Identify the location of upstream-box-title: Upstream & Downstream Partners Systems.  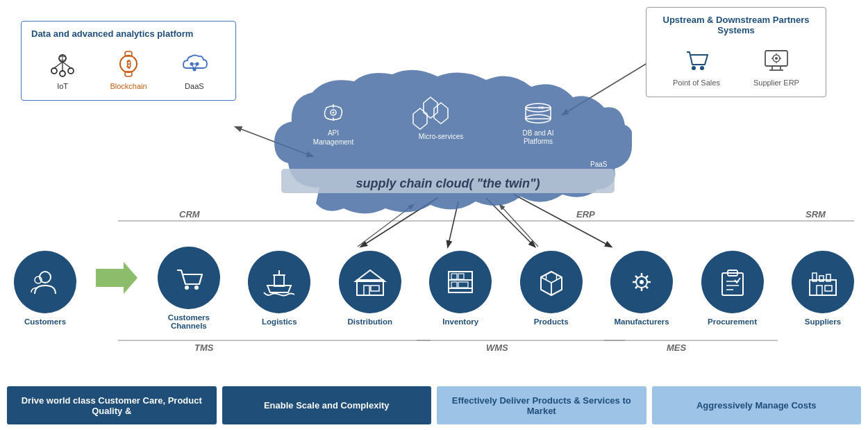
(736, 25).